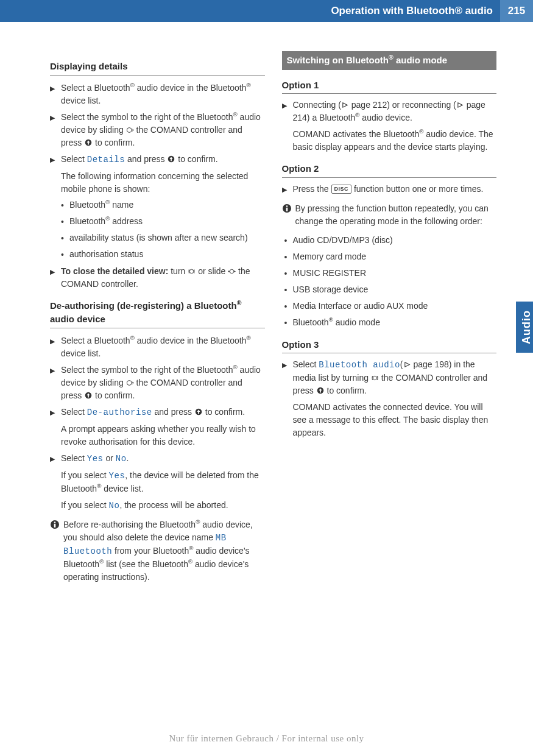 The image size is (533, 756). I want to click on bullet-item: •USB storage device, so click(391, 290).